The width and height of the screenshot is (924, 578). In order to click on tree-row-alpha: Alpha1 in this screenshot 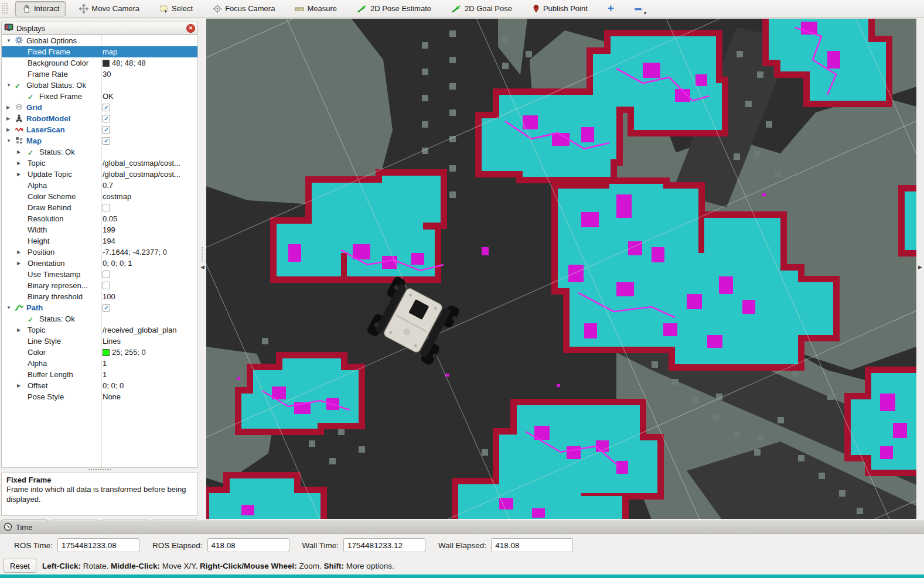, I will do `click(100, 363)`.